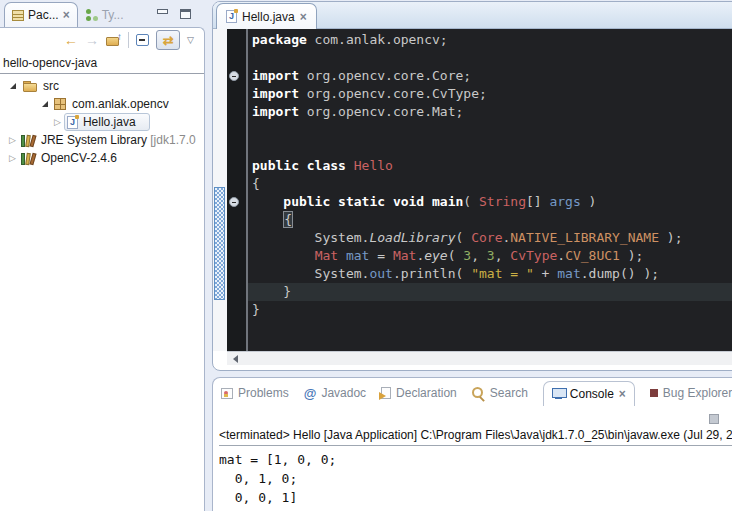  I want to click on toolbar-separator, so click(128, 40).